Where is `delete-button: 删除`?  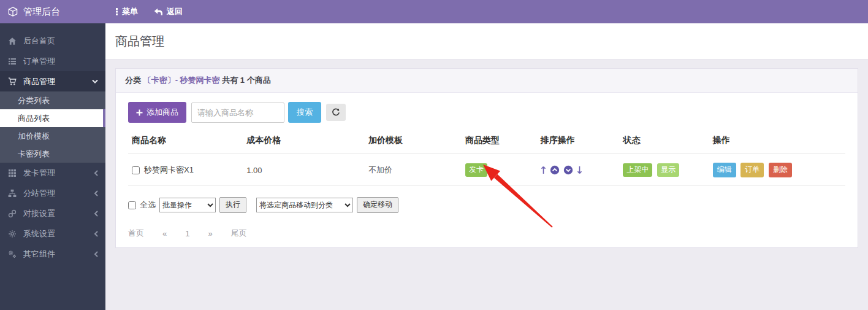
delete-button: 删除 is located at coordinates (780, 170).